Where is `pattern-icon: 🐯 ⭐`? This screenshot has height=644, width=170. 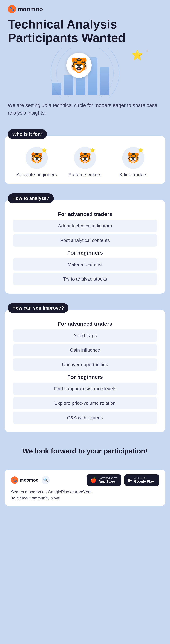
pattern-icon: 🐯 ⭐ is located at coordinates (85, 158).